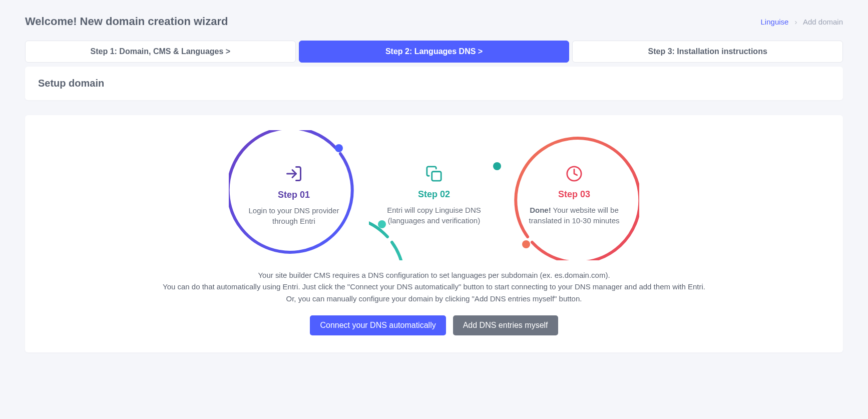 Image resolution: width=868 pixels, height=419 pixels. I want to click on breadcrumb: Linguise › Add domain, so click(802, 22).